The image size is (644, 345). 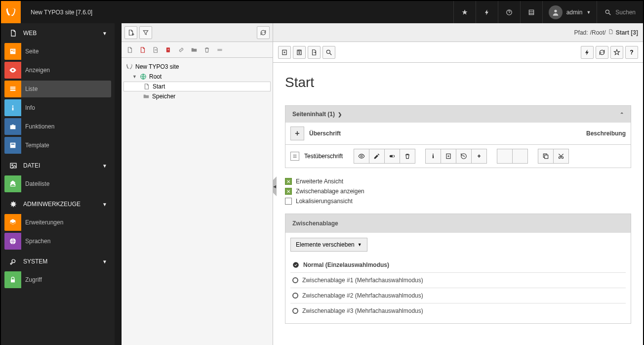 I want to click on user-menu: admin ▼, so click(x=570, y=12).